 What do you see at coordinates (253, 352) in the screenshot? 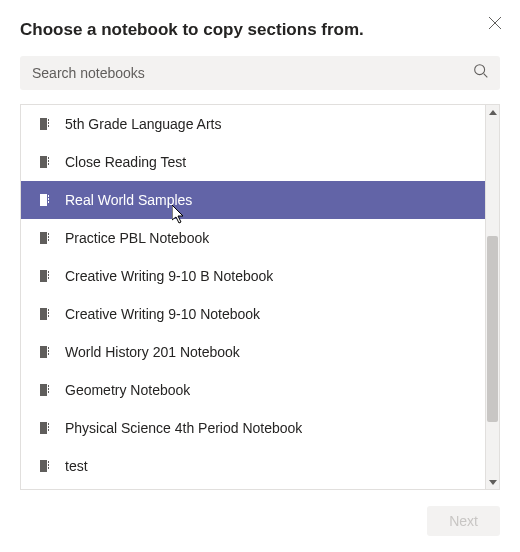
I see `notebook-item: World History 201 Notebook` at bounding box center [253, 352].